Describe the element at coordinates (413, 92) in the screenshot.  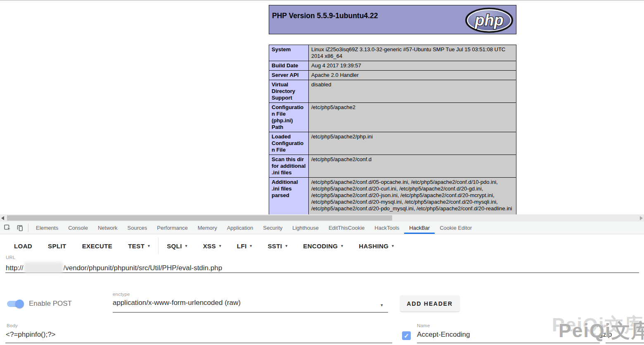
I see `phpinfo-row-value: disabled` at that location.